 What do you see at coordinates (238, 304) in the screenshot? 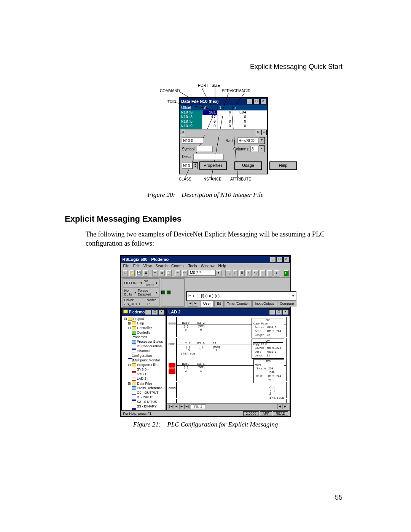
I see `tab-timer-counter: Timer/Counter` at bounding box center [238, 304].